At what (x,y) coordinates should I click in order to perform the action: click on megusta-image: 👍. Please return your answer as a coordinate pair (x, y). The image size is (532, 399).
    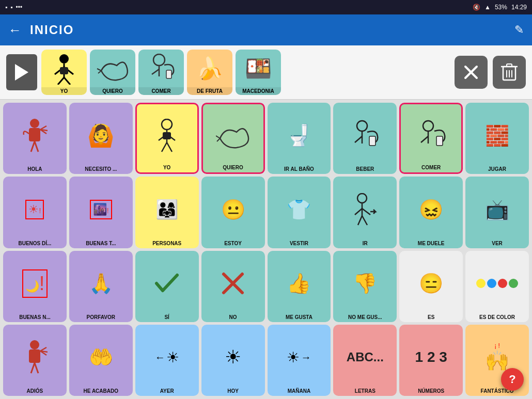
    Looking at the image, I should click on (300, 284).